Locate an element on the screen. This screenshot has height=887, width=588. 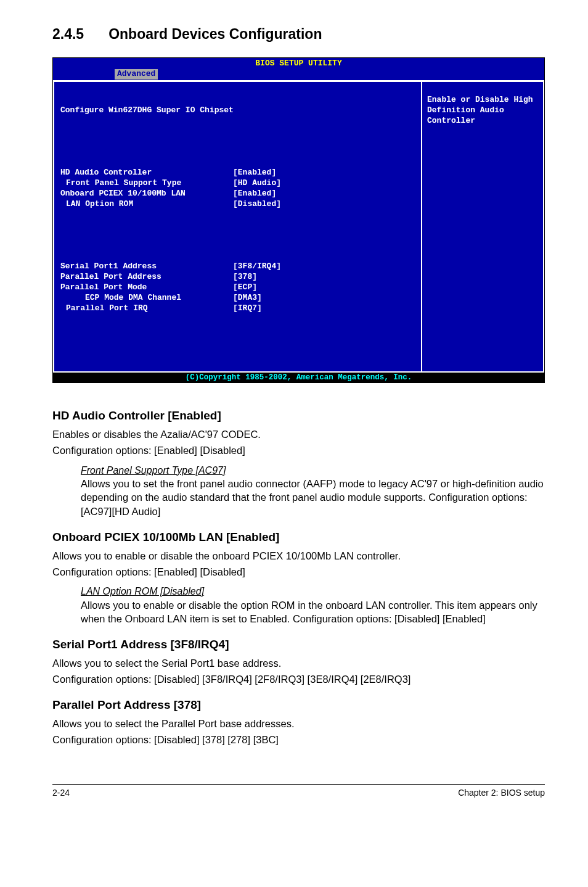
footer-left: 2-24 is located at coordinates (61, 793).